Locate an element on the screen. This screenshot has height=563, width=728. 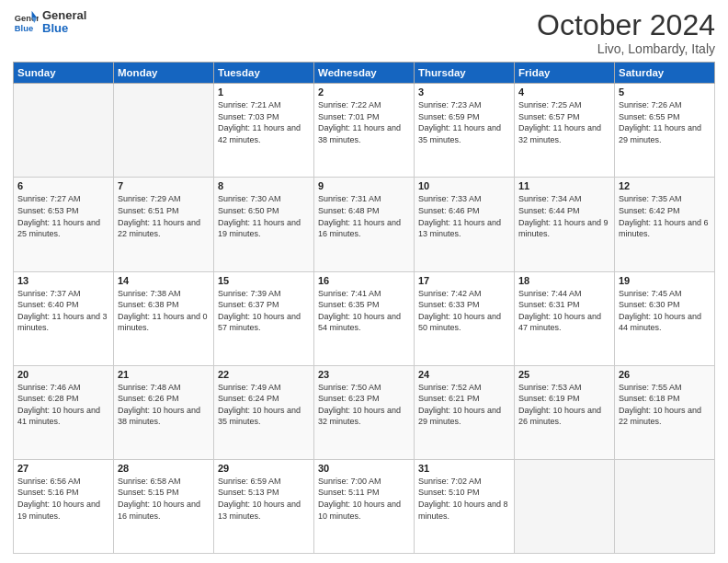
day-detail: Sunrise: 7:41 AM Sunset: 6:35 PM Dayligh… is located at coordinates (364, 311).